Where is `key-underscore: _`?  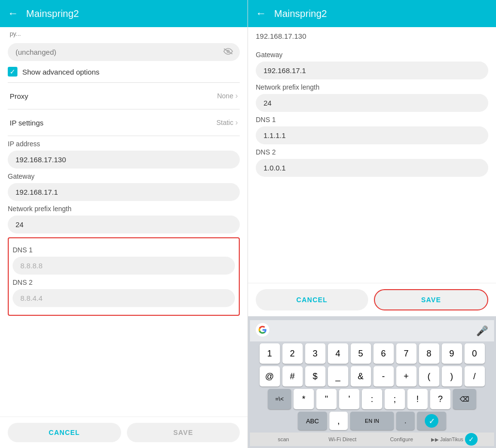
key-underscore: _ is located at coordinates (338, 376).